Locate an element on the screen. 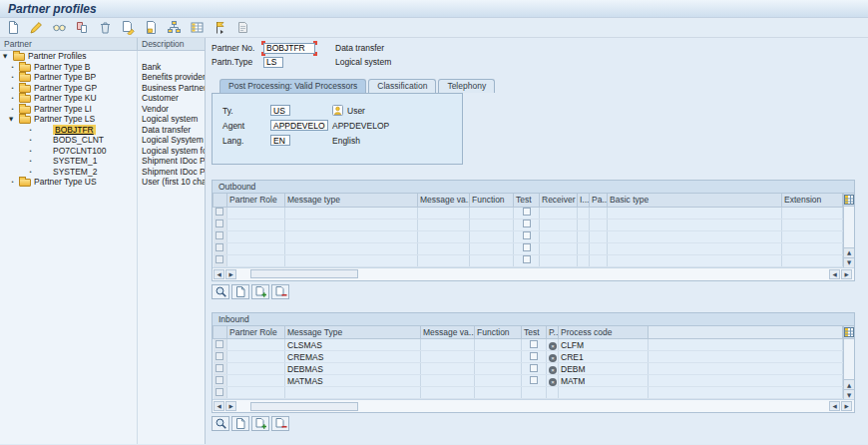  tab-telephony: Telephony is located at coordinates (467, 86).